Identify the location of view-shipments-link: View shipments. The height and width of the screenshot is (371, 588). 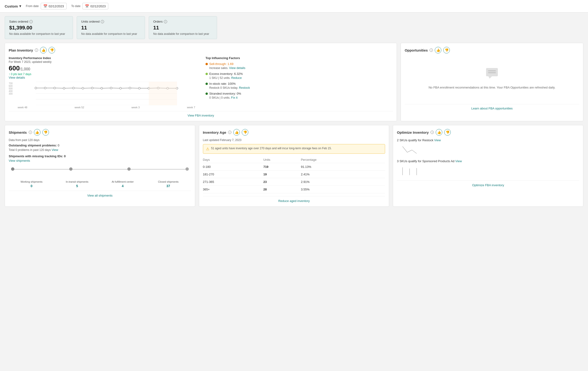
(100, 161).